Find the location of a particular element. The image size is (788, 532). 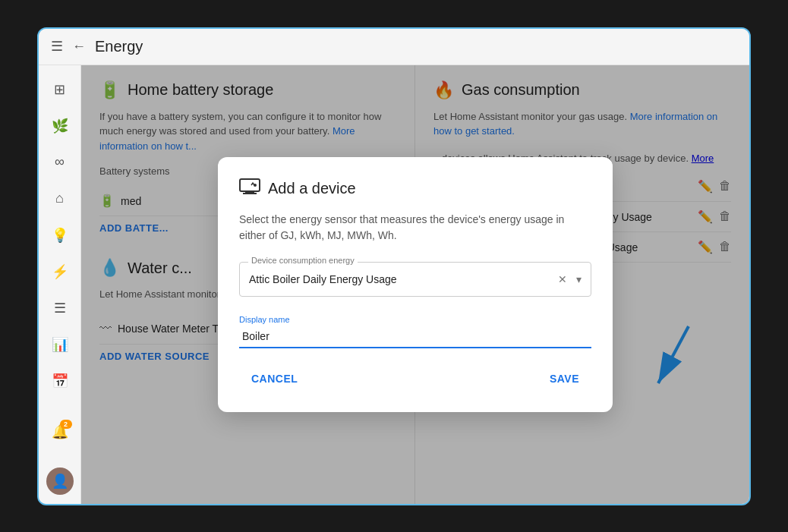

device-field-label: Device consumption energy is located at coordinates (303, 260).